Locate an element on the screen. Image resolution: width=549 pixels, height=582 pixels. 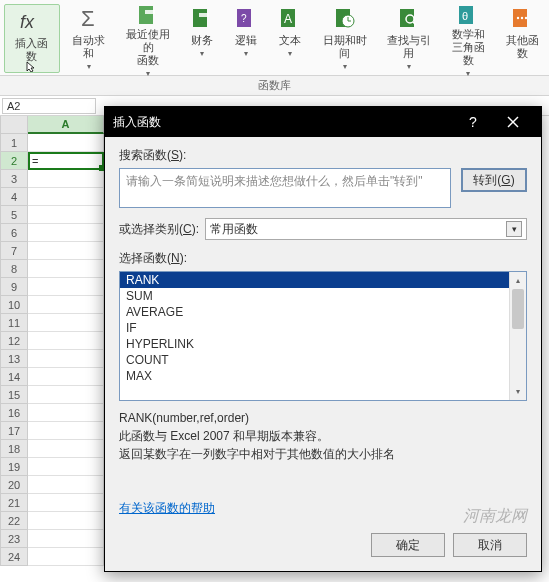
row-header: 12 is located at coordinates (14, 341).